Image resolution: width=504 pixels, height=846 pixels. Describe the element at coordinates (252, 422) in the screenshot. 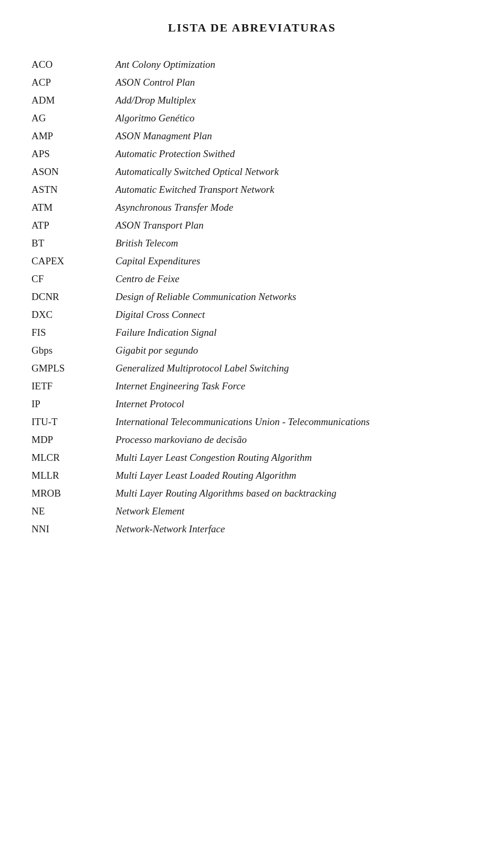

I see `list-item: ITU-TInternational Telecommunications Un…` at that location.